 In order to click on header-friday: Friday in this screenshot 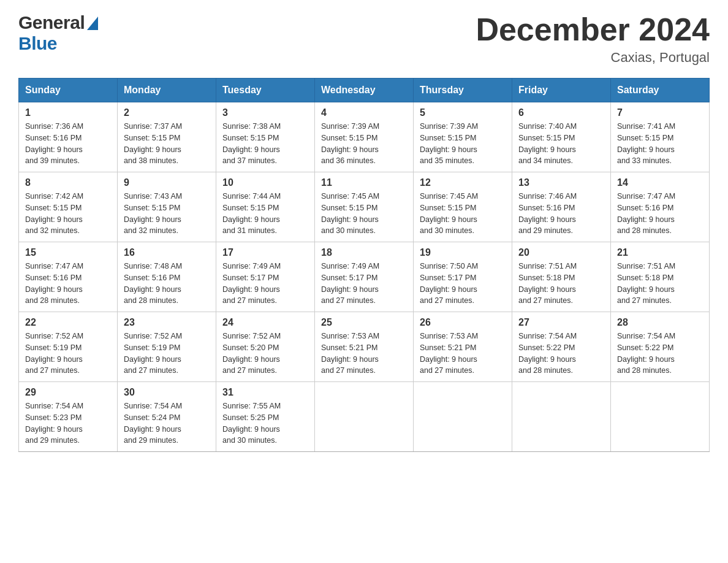, I will do `click(561, 91)`.